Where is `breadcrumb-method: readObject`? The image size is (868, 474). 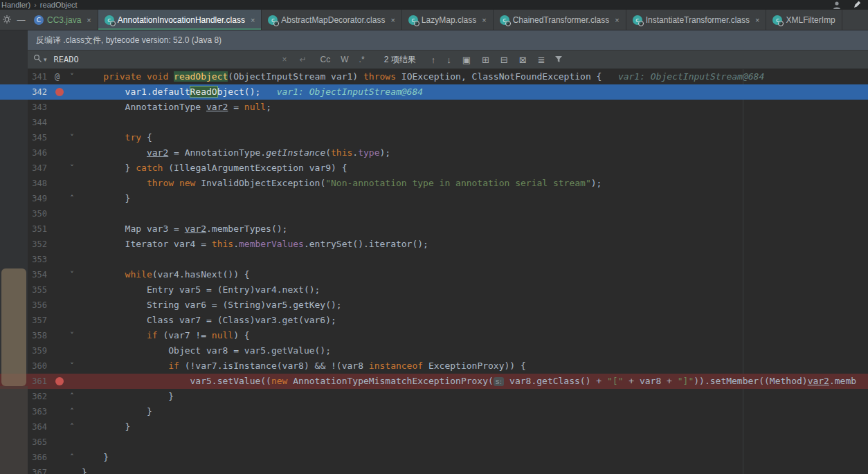
breadcrumb-method: readObject is located at coordinates (59, 5).